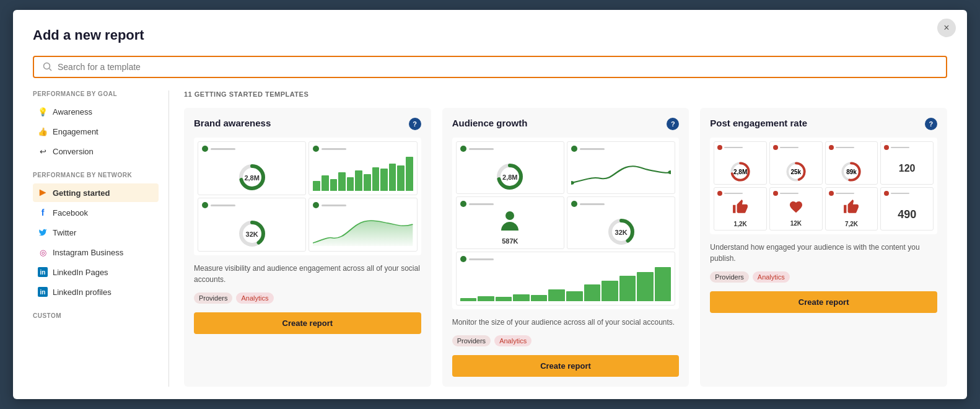 This screenshot has height=409, width=980. What do you see at coordinates (88, 253) in the screenshot?
I see `sidebar-item-instagram-label: Instagram Business` at bounding box center [88, 253].